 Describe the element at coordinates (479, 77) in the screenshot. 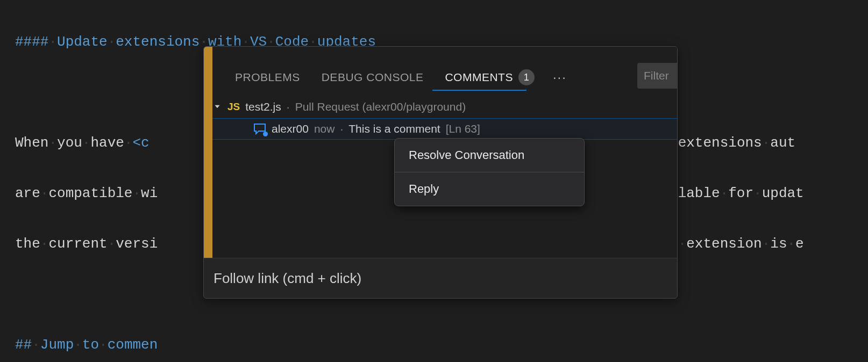

I see `tab-comments-label: COMMENTS` at that location.